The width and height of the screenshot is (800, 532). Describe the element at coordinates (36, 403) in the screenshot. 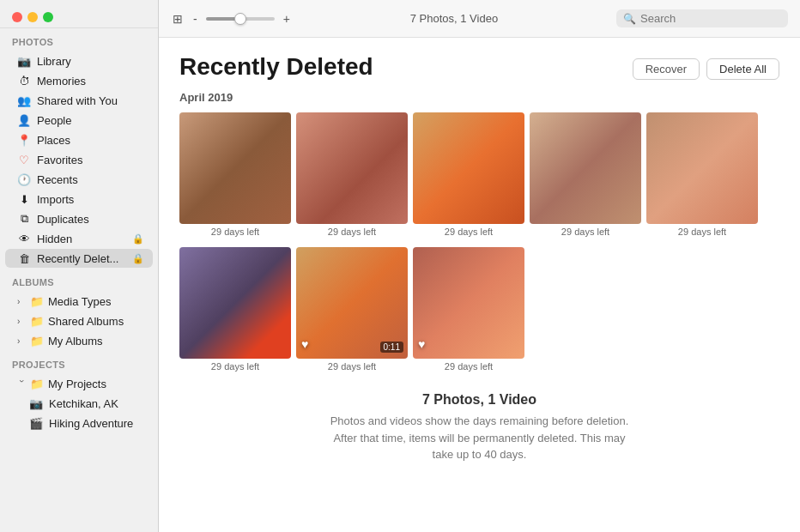

I see `ketchikan-icon: 📷` at that location.